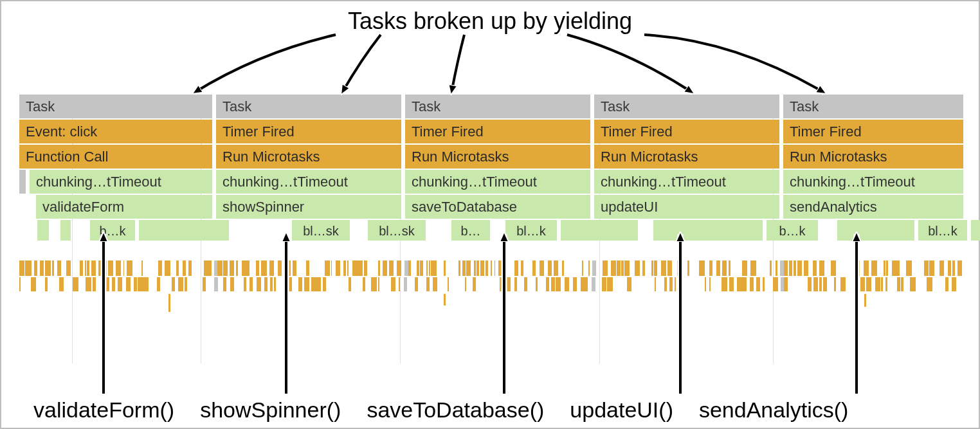  I want to click on row-microtasks: Function Call Run Microtasks Run Microta…, so click(491, 157).